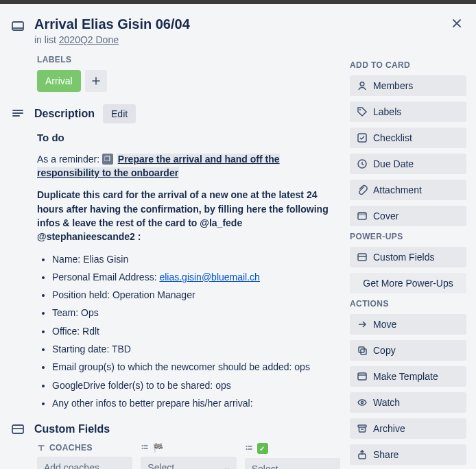  What do you see at coordinates (362, 138) in the screenshot?
I see `checklist-icon` at bounding box center [362, 138].